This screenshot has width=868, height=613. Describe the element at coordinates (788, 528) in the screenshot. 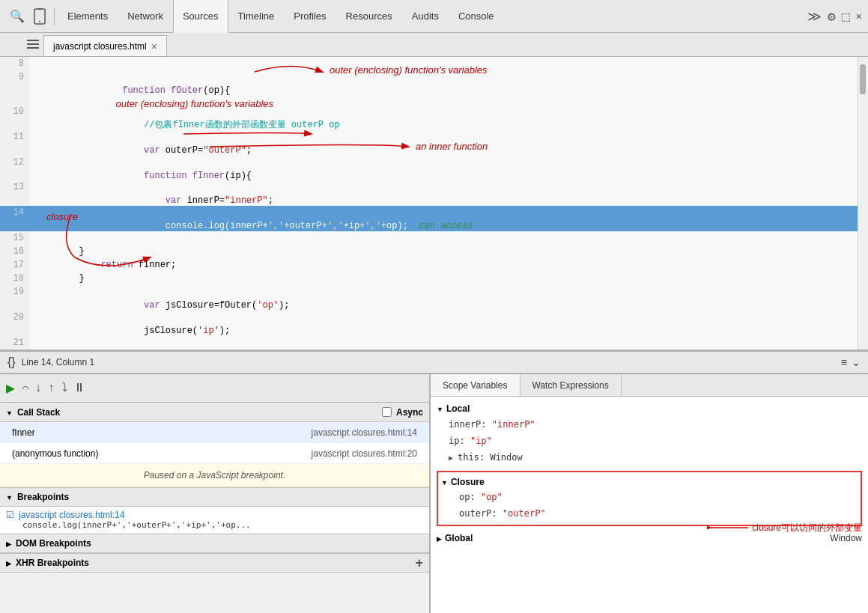

I see `closure-annotation-container: closure可以访问的外部变量` at that location.